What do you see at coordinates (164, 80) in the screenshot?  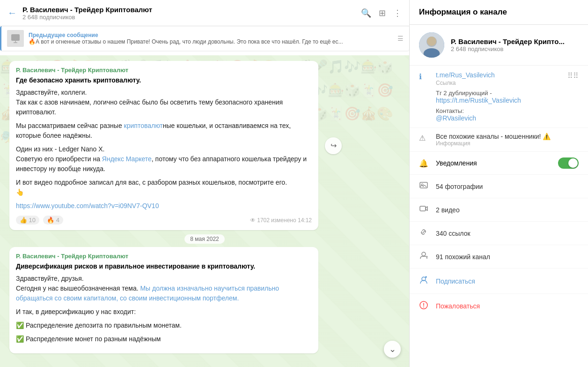 I see `message-title-1: Где безопасно хранить криптовалюту.` at bounding box center [164, 80].